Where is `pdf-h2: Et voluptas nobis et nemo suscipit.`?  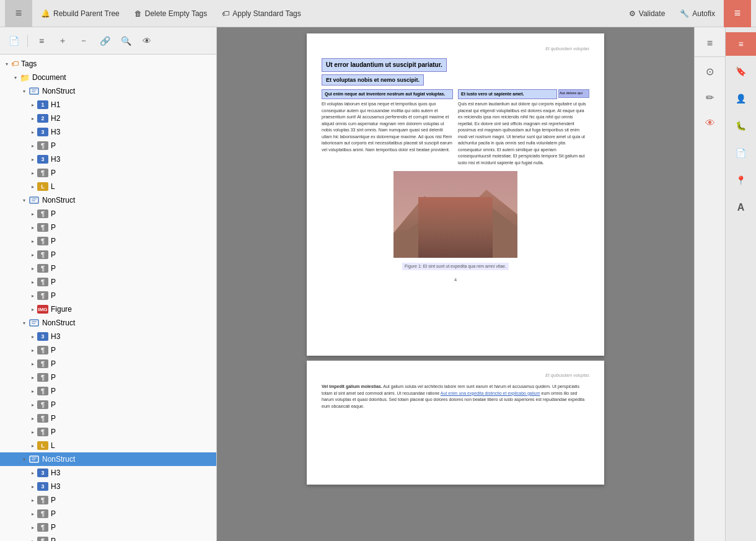 pdf-h2: Et voluptas nobis et nemo suscipit. is located at coordinates (373, 81).